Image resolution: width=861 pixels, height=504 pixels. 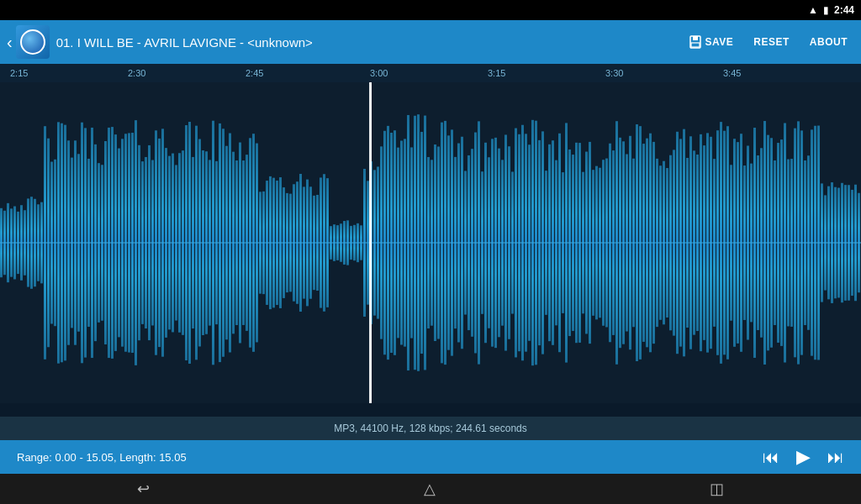 What do you see at coordinates (430, 428) in the screenshot?
I see `info-bar: MP3, 44100 Hz, 128 kbps; 244.61 seconds` at bounding box center [430, 428].